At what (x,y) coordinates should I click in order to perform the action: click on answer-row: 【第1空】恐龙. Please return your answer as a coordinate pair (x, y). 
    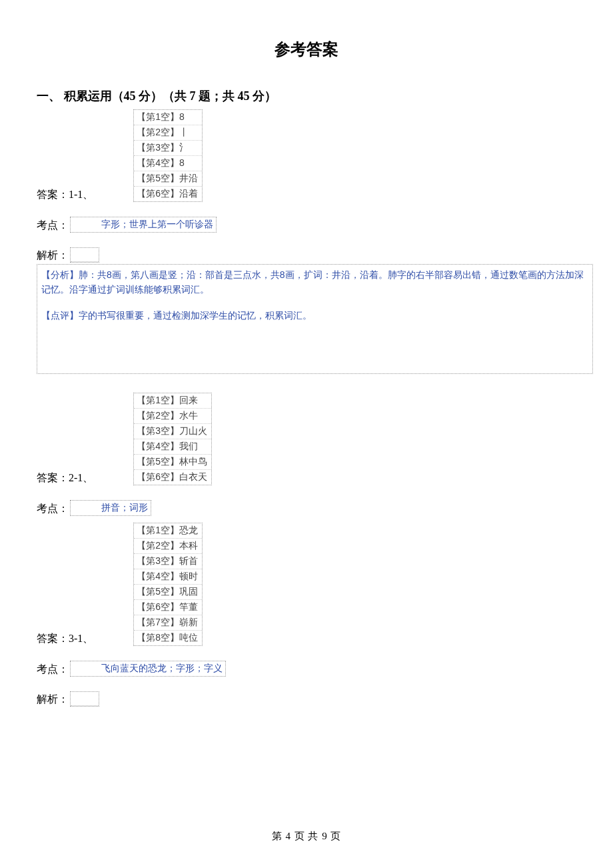
    Looking at the image, I should click on (168, 531).